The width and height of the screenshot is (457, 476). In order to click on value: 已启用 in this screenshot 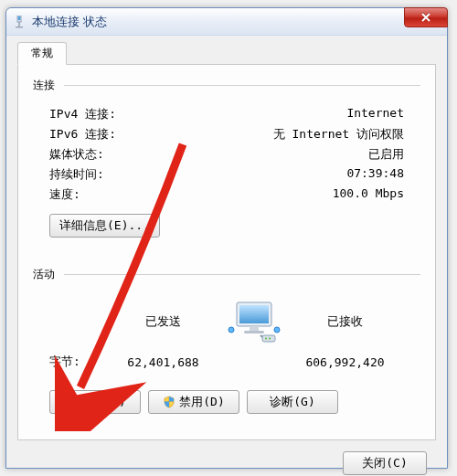, I will do `click(386, 154)`.